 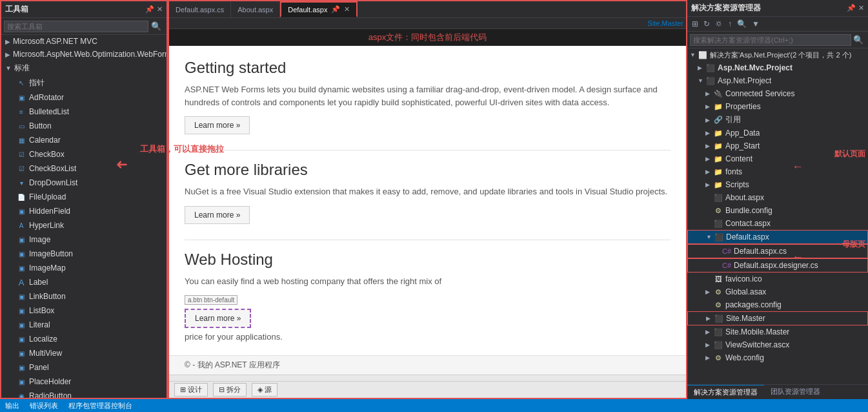 I want to click on site-master-link: Site.Master, so click(x=665, y=23).